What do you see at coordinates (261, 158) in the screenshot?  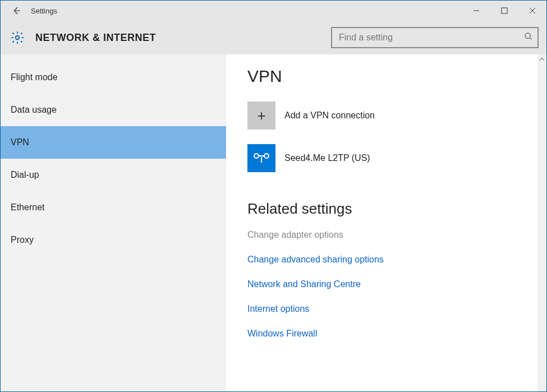 I see `vpn-icon` at bounding box center [261, 158].